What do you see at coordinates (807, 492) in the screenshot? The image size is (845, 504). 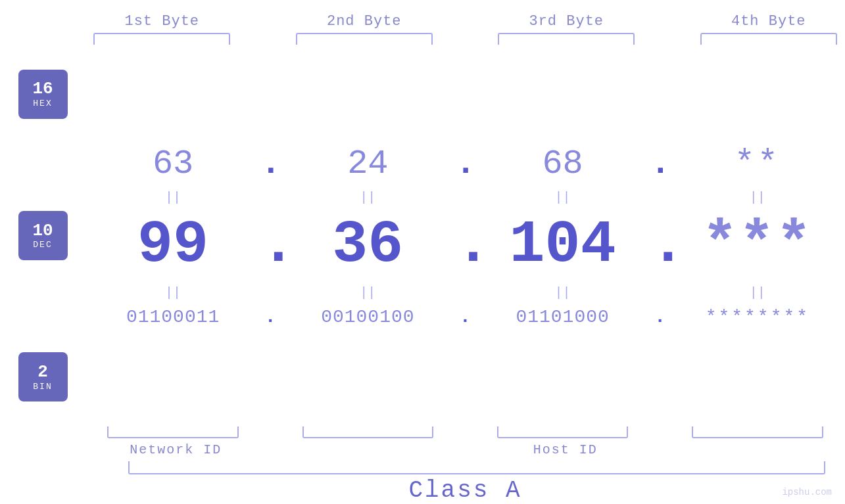 I see `watermark: ipshu.com` at bounding box center [807, 492].